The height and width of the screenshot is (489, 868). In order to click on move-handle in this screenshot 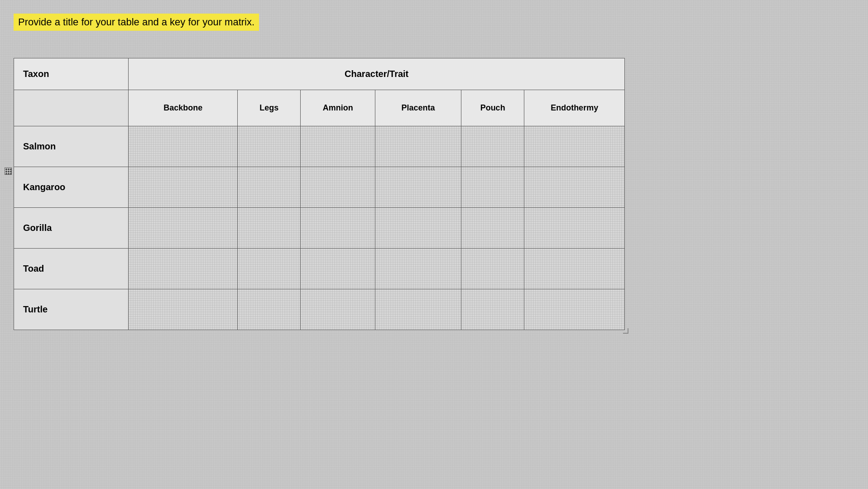, I will do `click(8, 171)`.